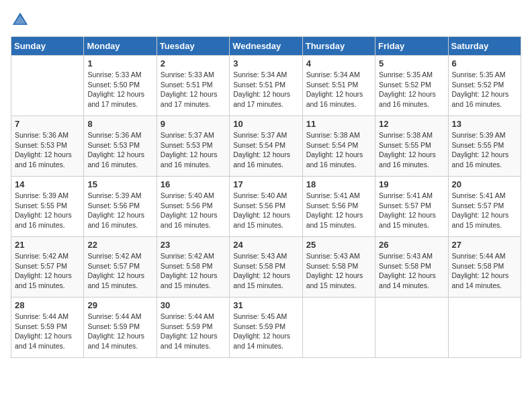  Describe the element at coordinates (21, 20) in the screenshot. I see `logo` at that location.